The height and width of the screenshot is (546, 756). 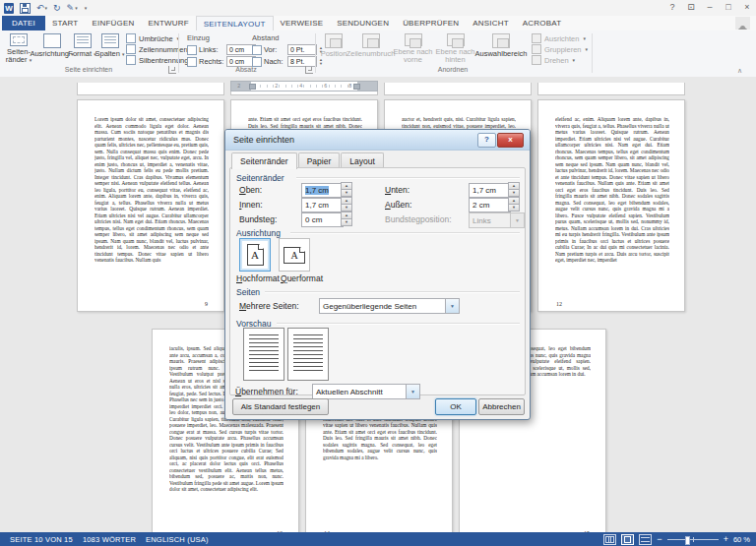 I want to click on zoom-out-icon: −, so click(x=660, y=539).